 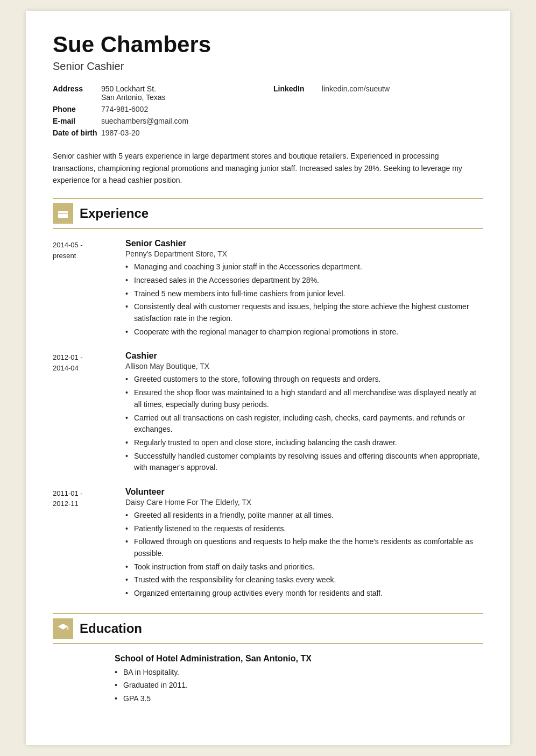 I want to click on education-icon, so click(x=63, y=629).